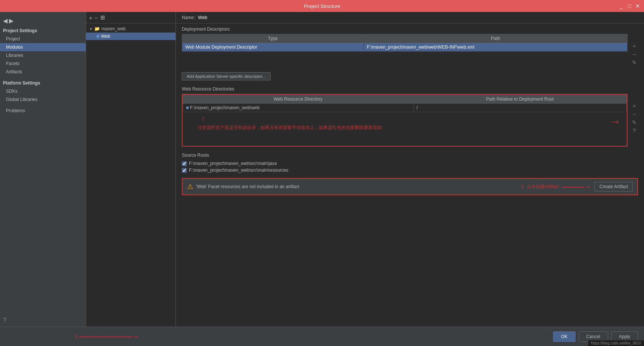  What do you see at coordinates (621, 6) in the screenshot?
I see `minimize-button: _` at bounding box center [621, 6].